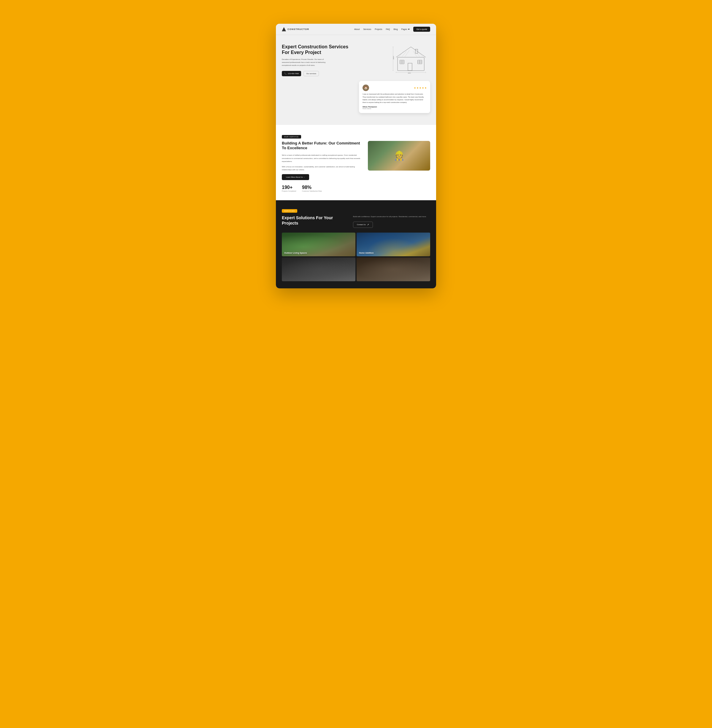  What do you see at coordinates (395, 108) in the screenshot?
I see `testimonial-role: Home Owner` at bounding box center [395, 108].